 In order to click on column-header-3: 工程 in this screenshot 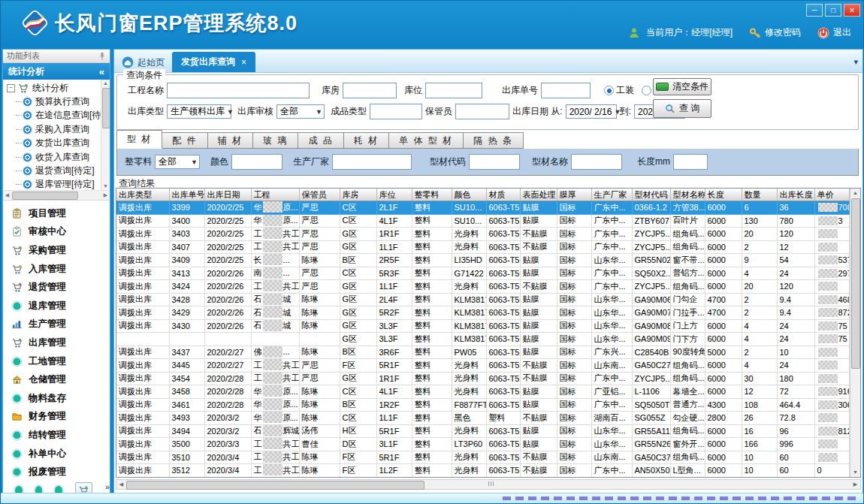, I will do `click(275, 195)`.